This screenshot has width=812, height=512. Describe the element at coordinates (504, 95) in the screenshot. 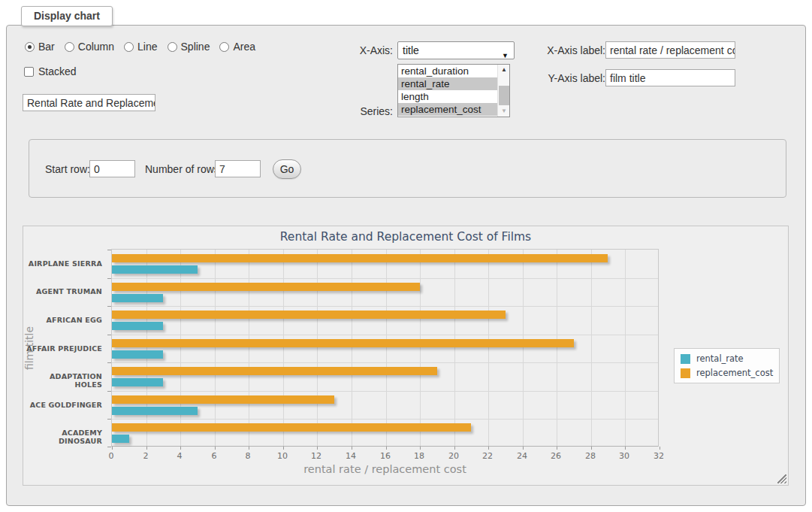

I see `scrollbar-thumb` at that location.